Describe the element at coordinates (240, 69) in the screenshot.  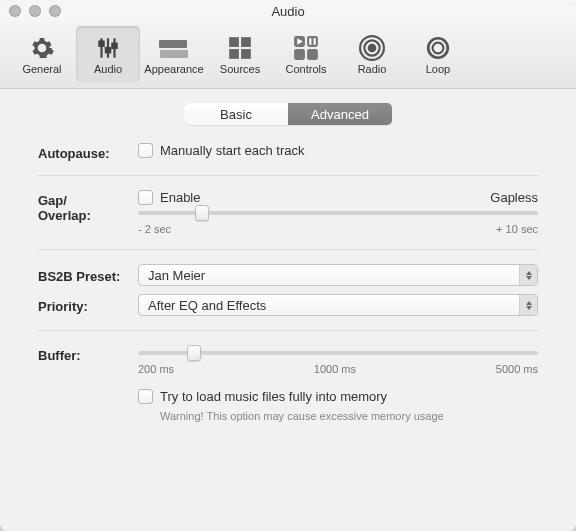
I see `toolbar-label: Sources` at that location.